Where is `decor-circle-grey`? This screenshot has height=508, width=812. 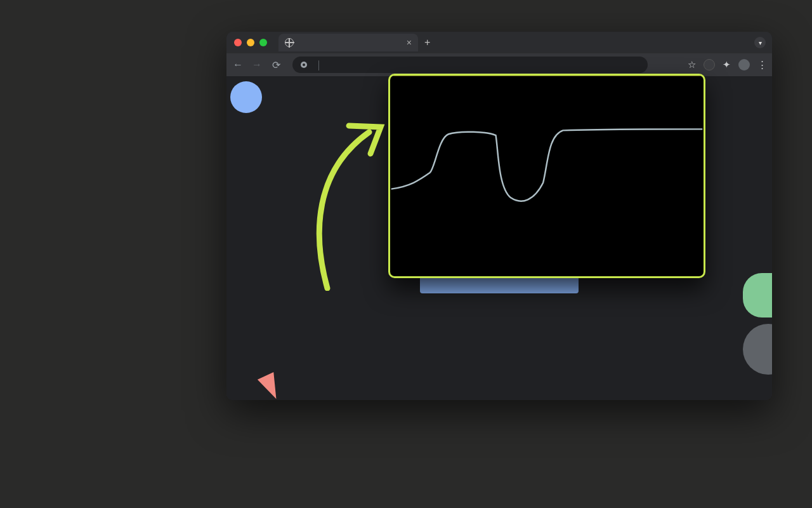 decor-circle-grey is located at coordinates (757, 349).